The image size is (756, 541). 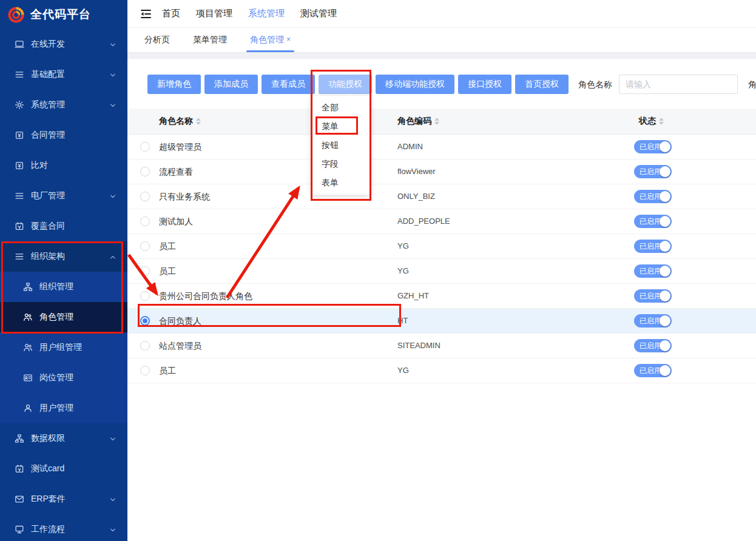 I want to click on sidebar-item-user-mgmt: 用户管理, so click(x=64, y=408).